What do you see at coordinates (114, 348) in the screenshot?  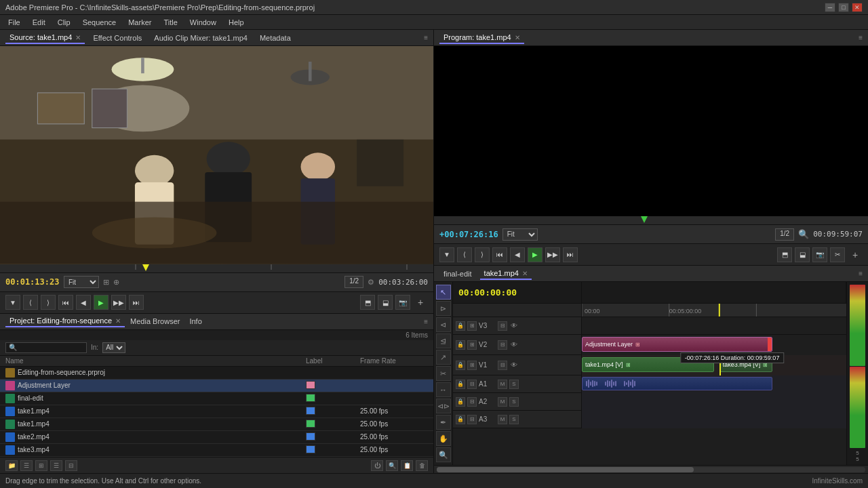 I see `in-select: All` at bounding box center [114, 348].